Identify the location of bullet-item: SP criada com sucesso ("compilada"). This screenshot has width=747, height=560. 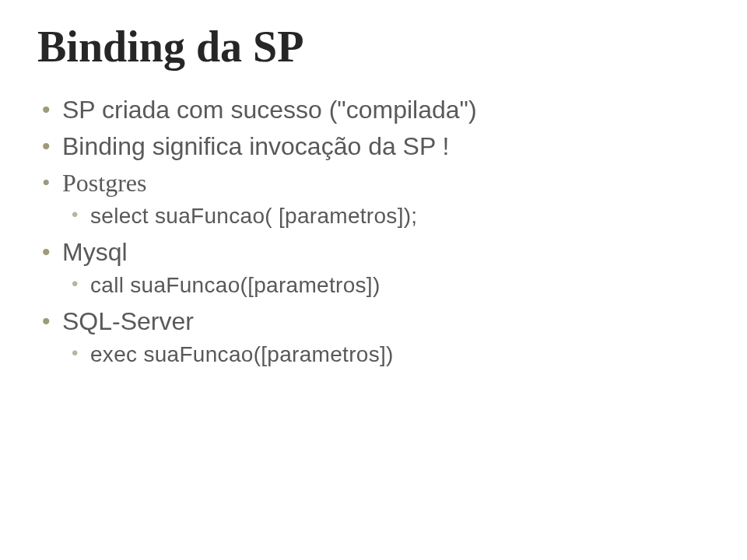
(374, 110).